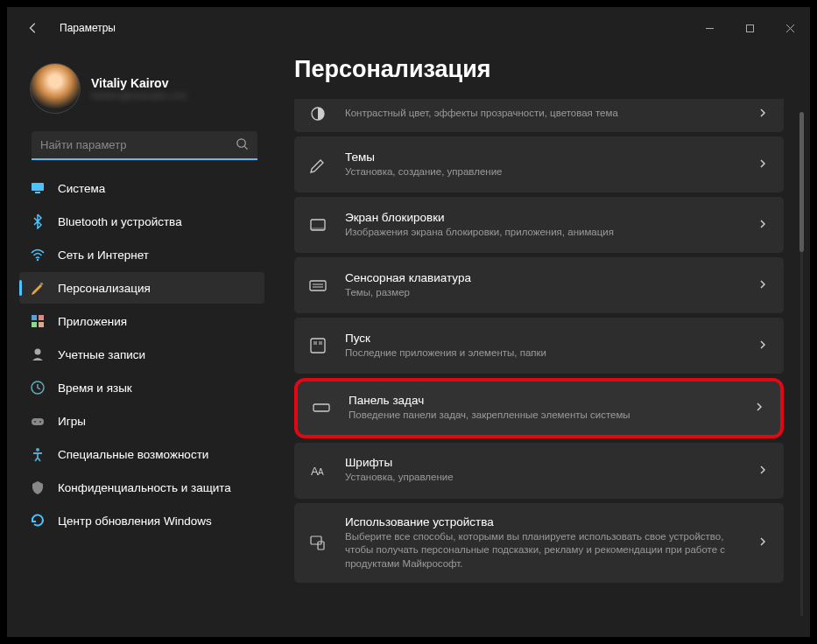 The image size is (817, 644). Describe the element at coordinates (543, 401) in the screenshot. I see `setting-title: Панель задач` at that location.